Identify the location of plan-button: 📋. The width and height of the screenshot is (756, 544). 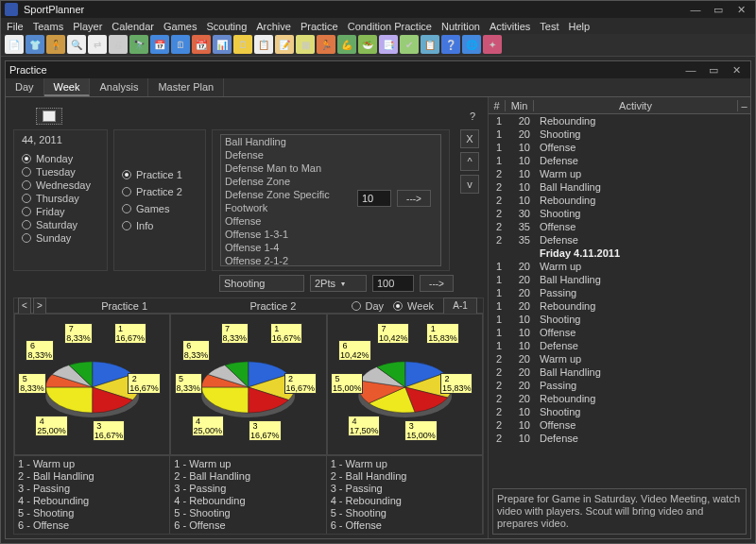
(264, 44).